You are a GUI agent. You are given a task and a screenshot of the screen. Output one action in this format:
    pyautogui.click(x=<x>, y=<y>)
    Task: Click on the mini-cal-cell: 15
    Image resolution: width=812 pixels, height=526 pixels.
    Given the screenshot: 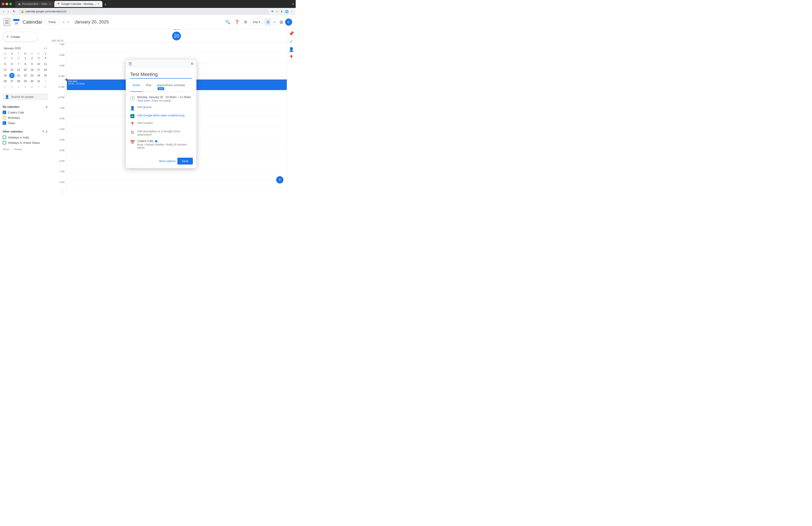 What is the action you would take?
    pyautogui.click(x=25, y=70)
    